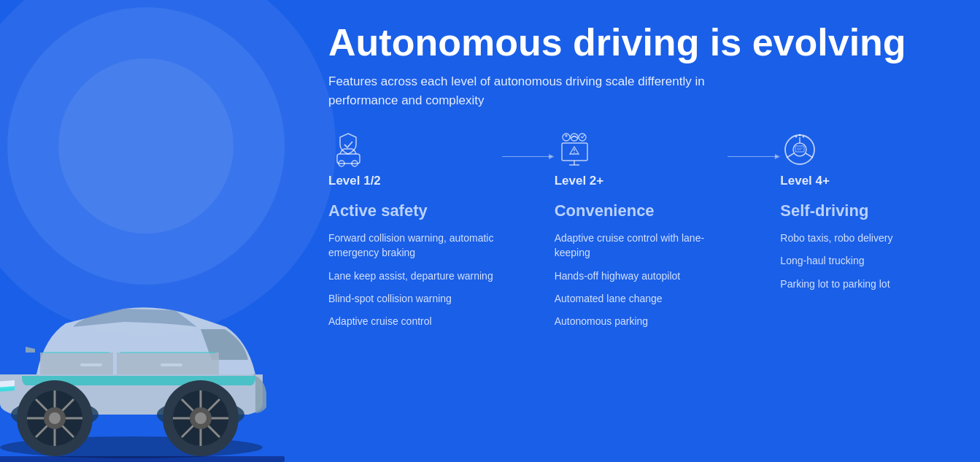  Describe the element at coordinates (414, 245) in the screenshot. I see `feature-item: Forward collision warning, automatic eme…` at that location.